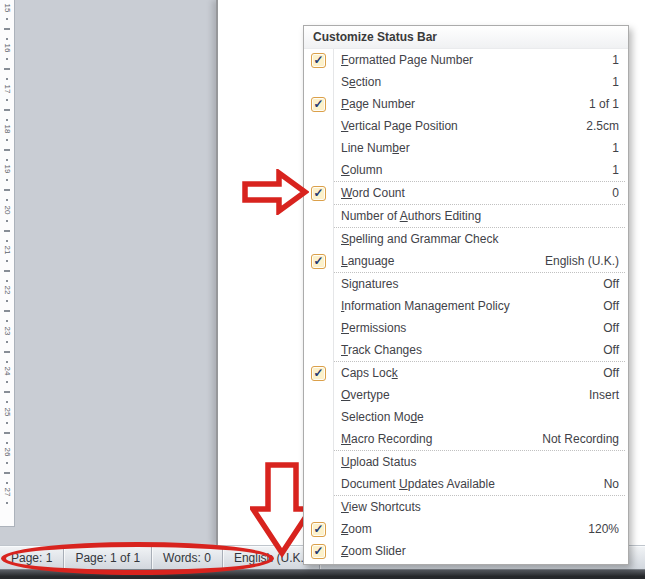 The height and width of the screenshot is (579, 645). Describe the element at coordinates (612, 484) in the screenshot. I see `menu-item-value: No` at that location.